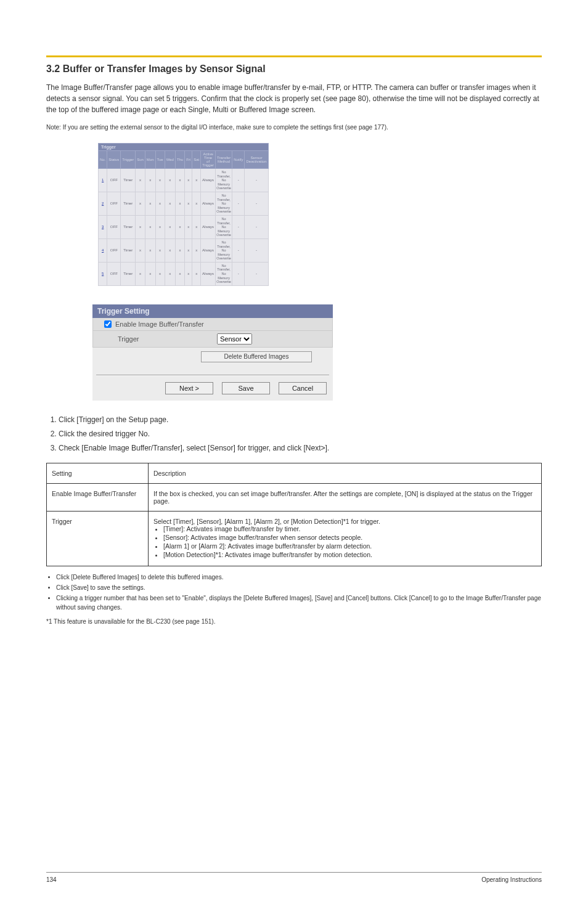  I want to click on under-note: Click [Delete Buffered Images] to delete…, so click(299, 577).